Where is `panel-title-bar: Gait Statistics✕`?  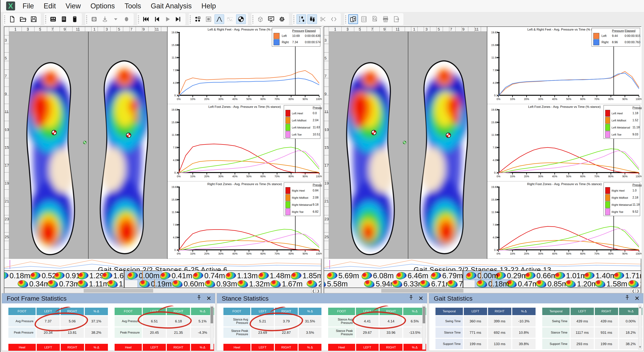 panel-title-bar: Gait Statistics✕ is located at coordinates (536, 298).